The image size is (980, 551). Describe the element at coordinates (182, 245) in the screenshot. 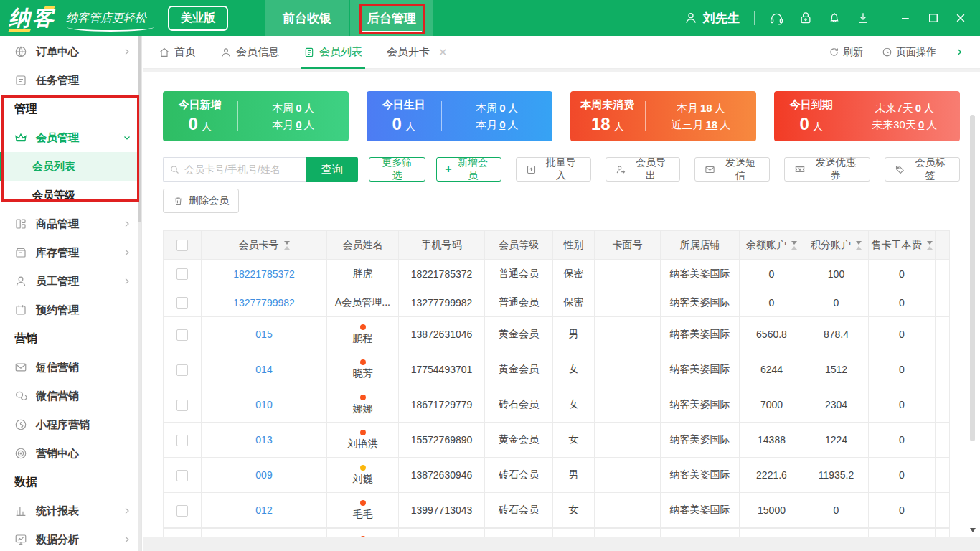

I see `select-all-cell` at that location.